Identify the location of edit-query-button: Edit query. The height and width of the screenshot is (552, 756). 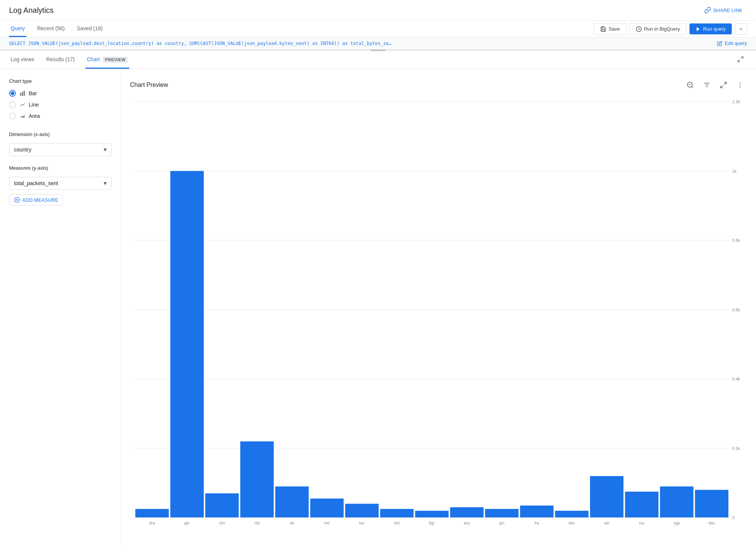
(732, 43).